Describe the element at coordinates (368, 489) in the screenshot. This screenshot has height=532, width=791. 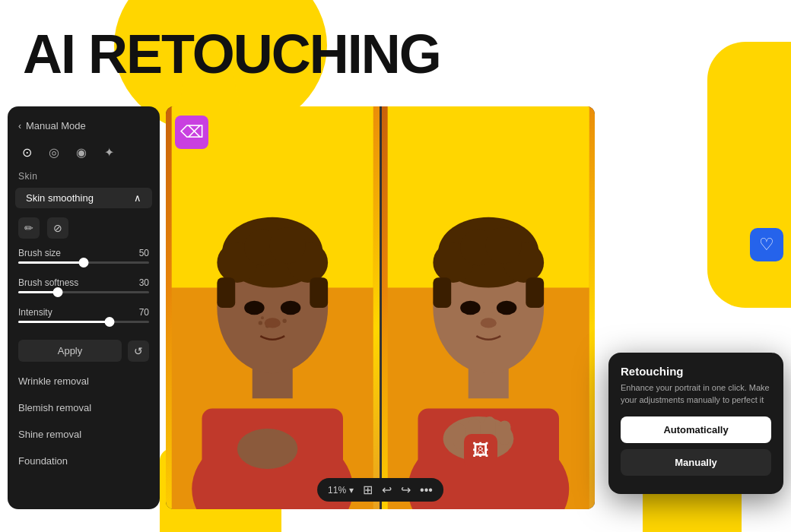
I see `fit-screen-btn: ⊞` at that location.